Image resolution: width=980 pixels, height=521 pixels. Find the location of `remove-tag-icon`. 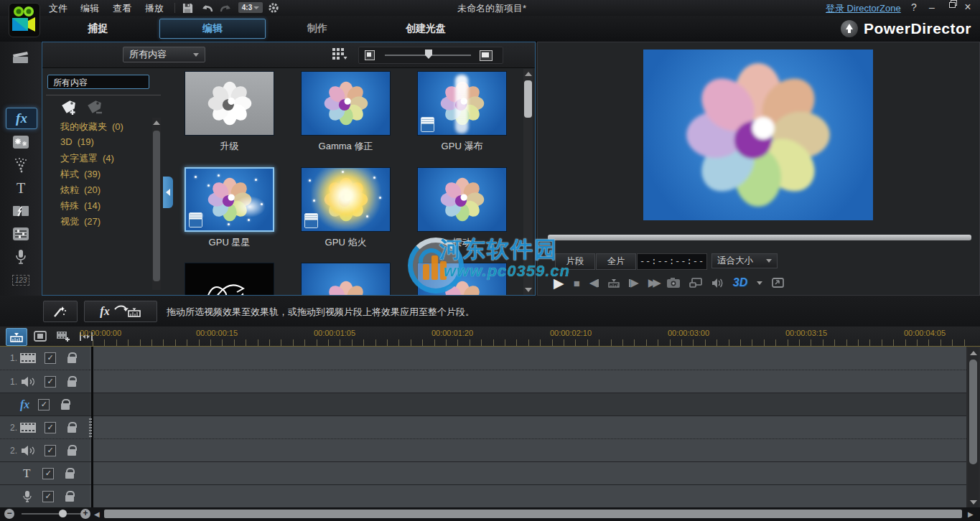

remove-tag-icon is located at coordinates (95, 109).